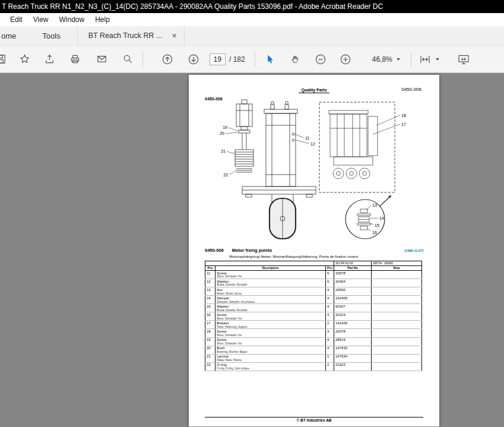 The width and height of the screenshot is (504, 427). What do you see at coordinates (321, 59) in the screenshot?
I see `zoom-out-button` at bounding box center [321, 59].